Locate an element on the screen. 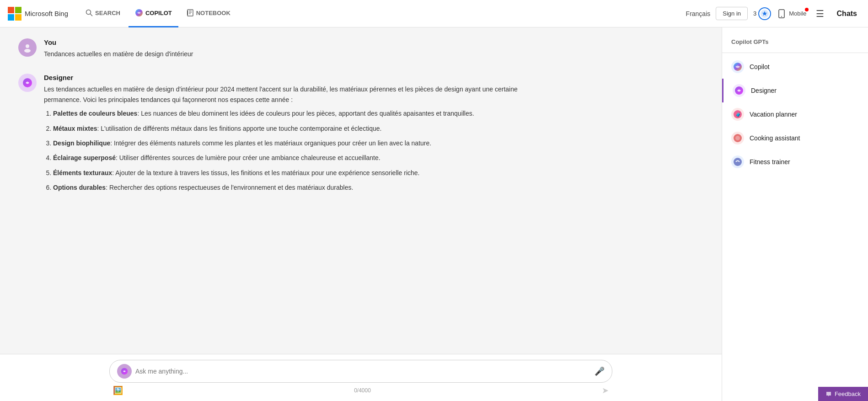  reward-icon is located at coordinates (765, 14).